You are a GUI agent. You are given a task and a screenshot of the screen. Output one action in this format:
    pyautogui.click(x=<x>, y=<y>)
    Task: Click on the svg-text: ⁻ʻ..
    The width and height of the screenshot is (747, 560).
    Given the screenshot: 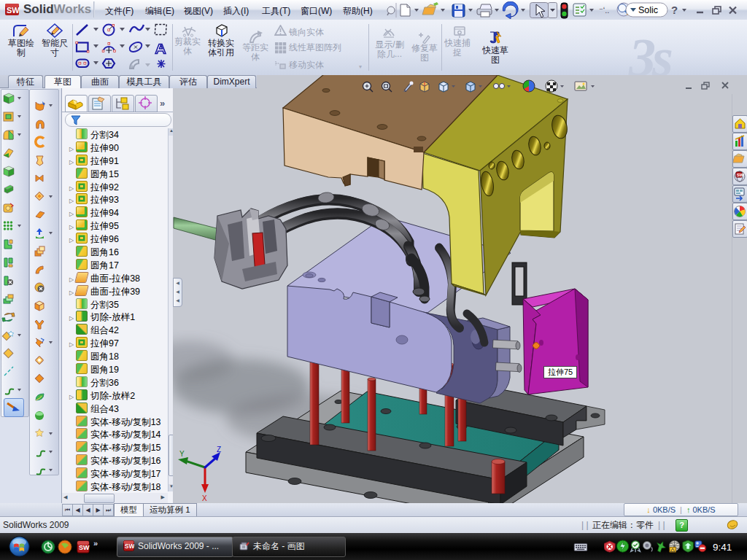 What is the action you would take?
    pyautogui.click(x=604, y=10)
    